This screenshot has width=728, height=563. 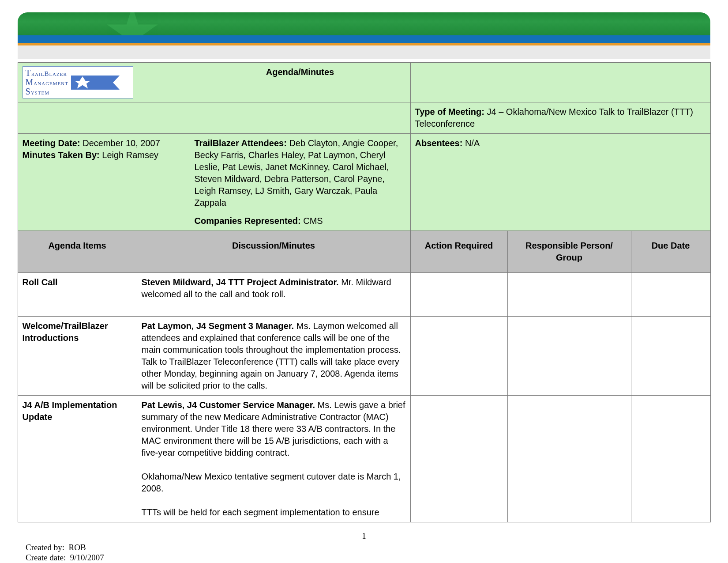 I want to click on agenda-item: Welcome/TrailBlazer Introductions, so click(x=77, y=356).